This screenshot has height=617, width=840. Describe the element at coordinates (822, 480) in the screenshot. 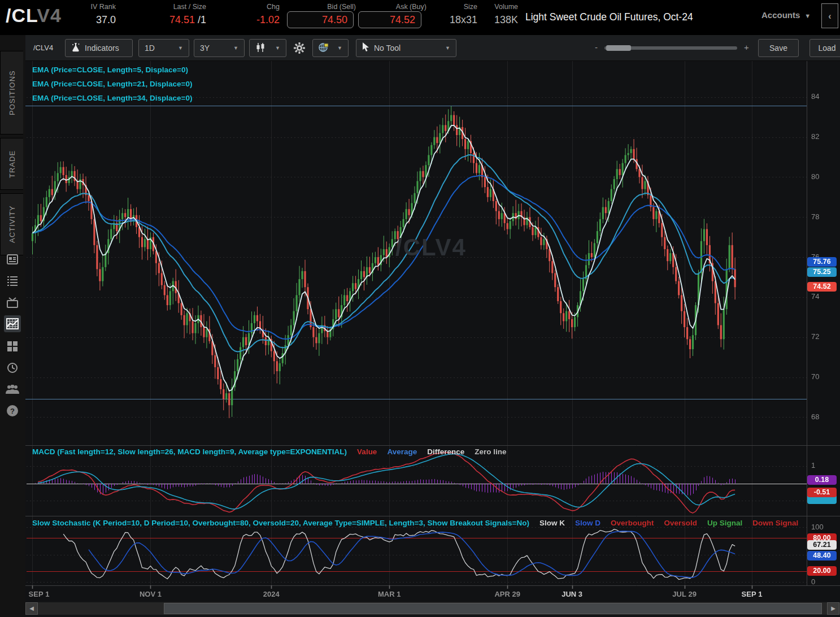

I see `macd-axis-chip: 0.18` at that location.